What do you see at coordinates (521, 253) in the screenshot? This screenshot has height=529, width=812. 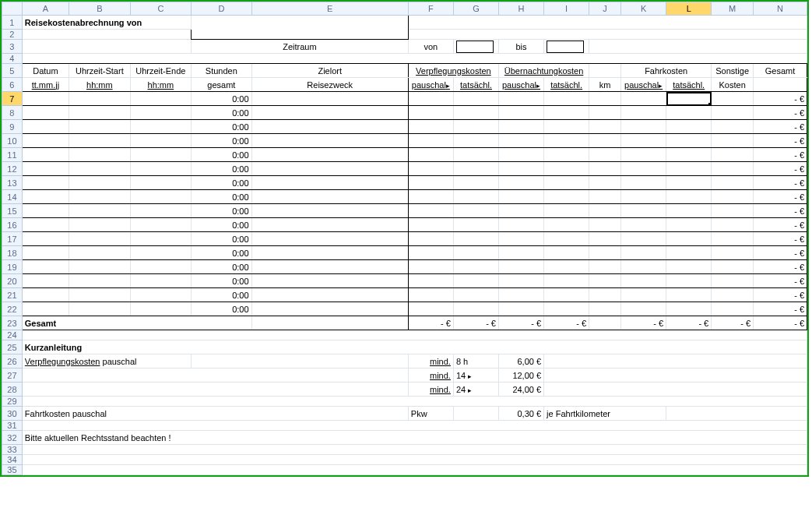 I see `cell-H18` at bounding box center [521, 253].